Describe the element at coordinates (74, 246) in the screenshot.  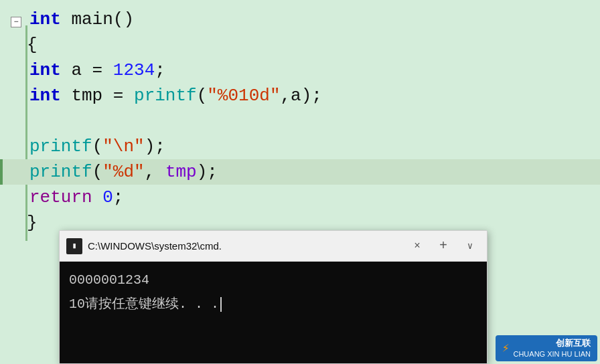
I see `terminal-app-icon: ▮` at that location.